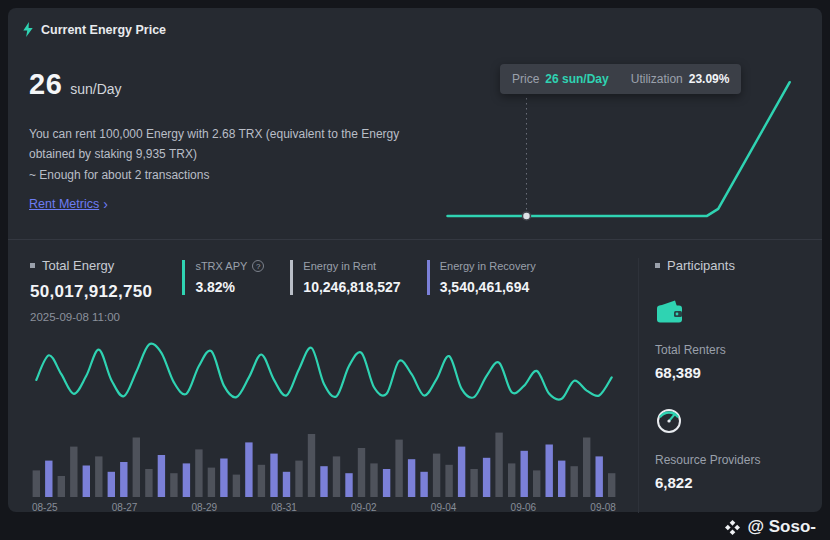  Describe the element at coordinates (214, 134) in the screenshot. I see `rent-description-line: You can rent 100,000 Energy with 2.68 TR…` at that location.